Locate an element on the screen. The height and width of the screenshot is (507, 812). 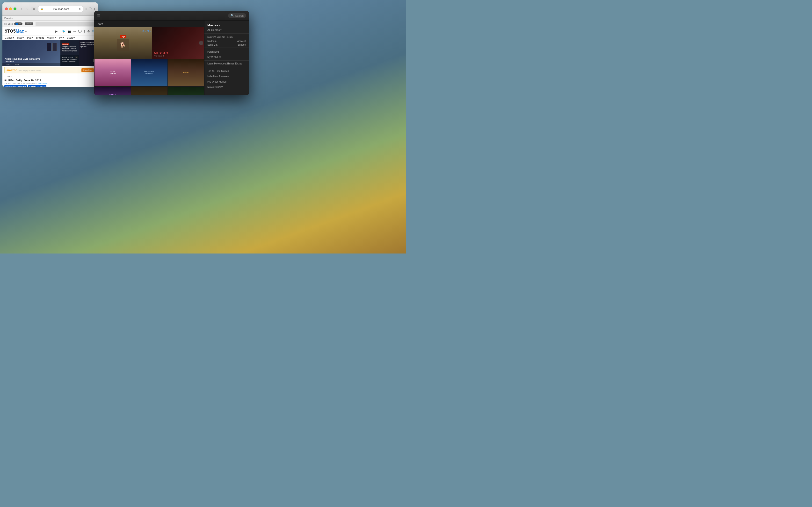
site-logo: 9TO5Mac ▾ is located at coordinates (15, 32).